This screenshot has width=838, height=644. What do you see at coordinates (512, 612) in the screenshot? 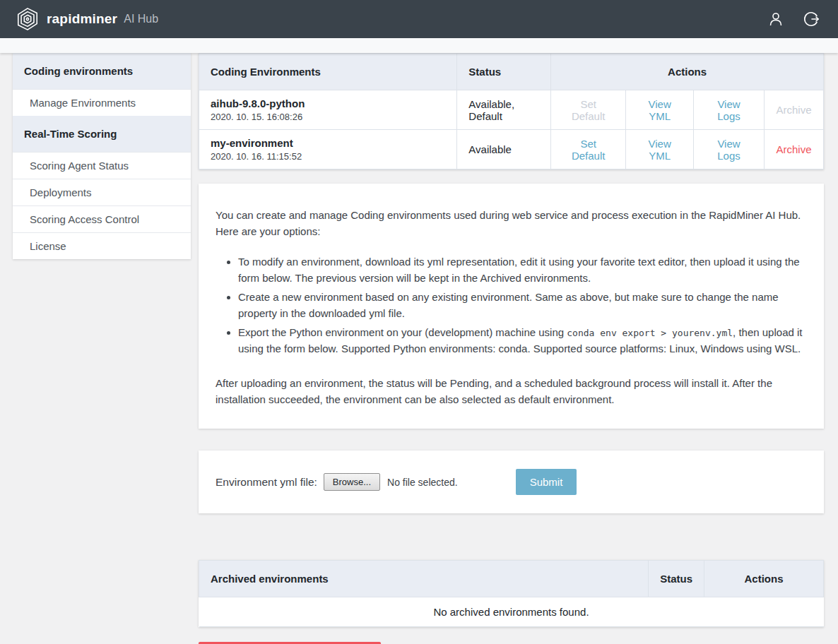
I see `archived-empty-row: No archived environments found.` at bounding box center [512, 612].